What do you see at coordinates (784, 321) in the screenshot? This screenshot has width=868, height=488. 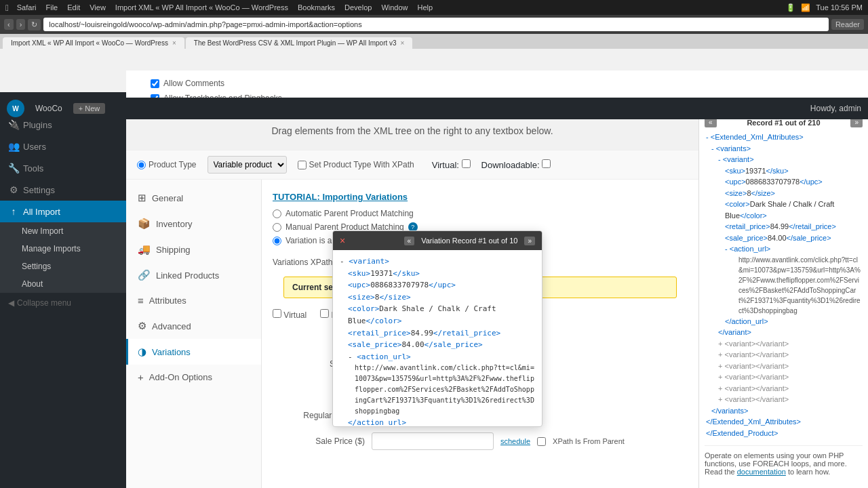 I see `xml-line-10: </action_url>` at bounding box center [784, 321].